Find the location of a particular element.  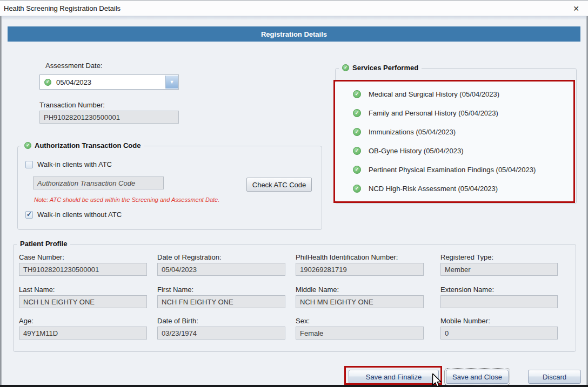

field-date-of-birth: Date of Birth: is located at coordinates (222, 328).